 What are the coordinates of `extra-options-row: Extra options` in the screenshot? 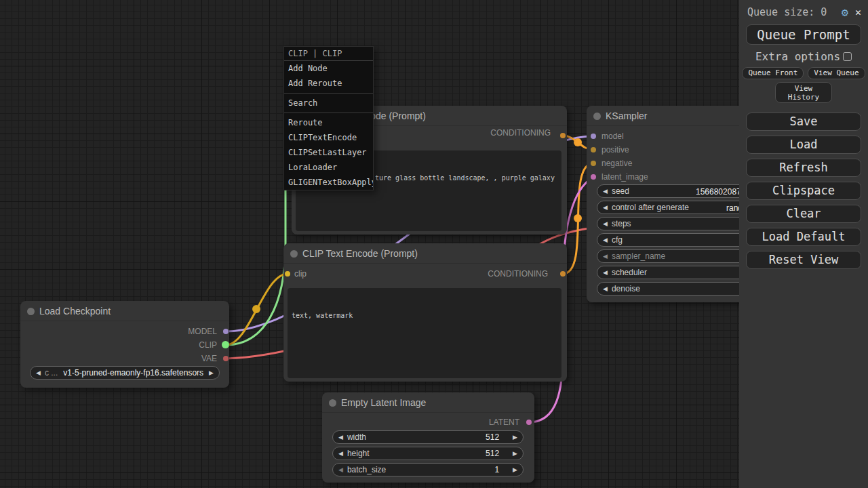 It's located at (804, 57).